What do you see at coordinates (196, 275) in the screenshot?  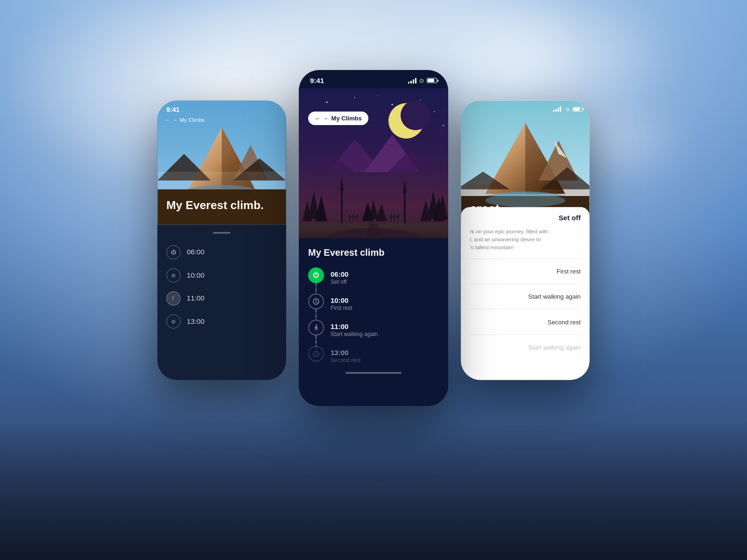 I see `time-1-left: 10:00` at bounding box center [196, 275].